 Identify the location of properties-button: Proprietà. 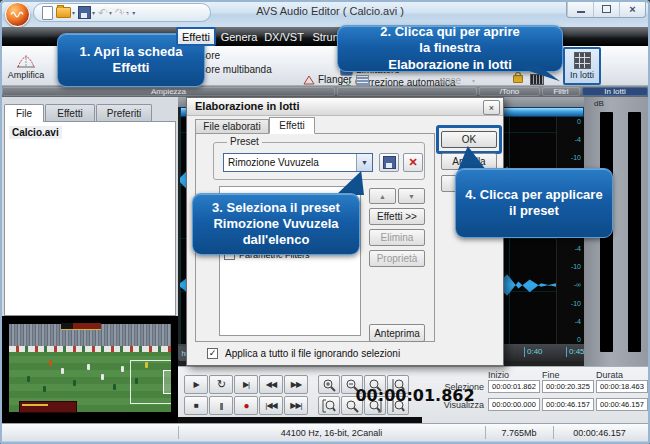
(397, 258).